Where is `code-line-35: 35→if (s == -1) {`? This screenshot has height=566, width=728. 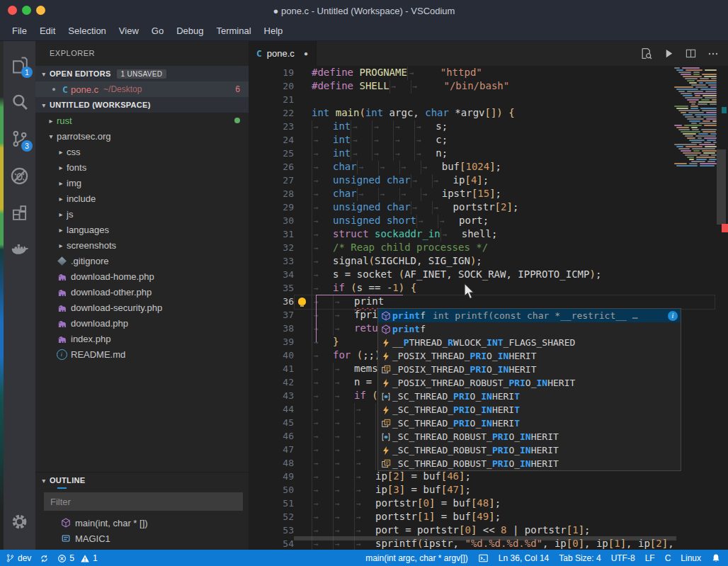 code-line-35: 35→if (s == -1) { is located at coordinates (489, 288).